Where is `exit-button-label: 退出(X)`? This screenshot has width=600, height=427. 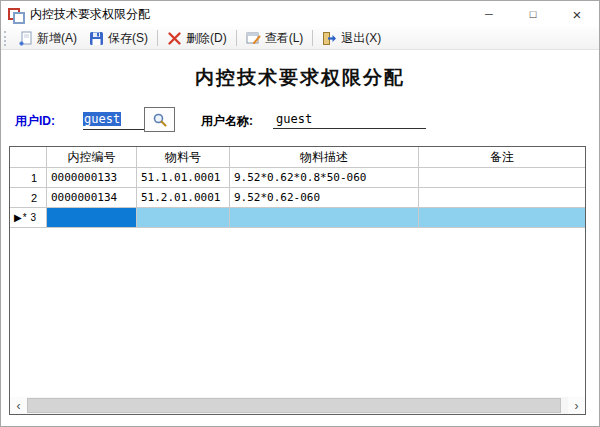 exit-button-label: 退出(X) is located at coordinates (361, 38).